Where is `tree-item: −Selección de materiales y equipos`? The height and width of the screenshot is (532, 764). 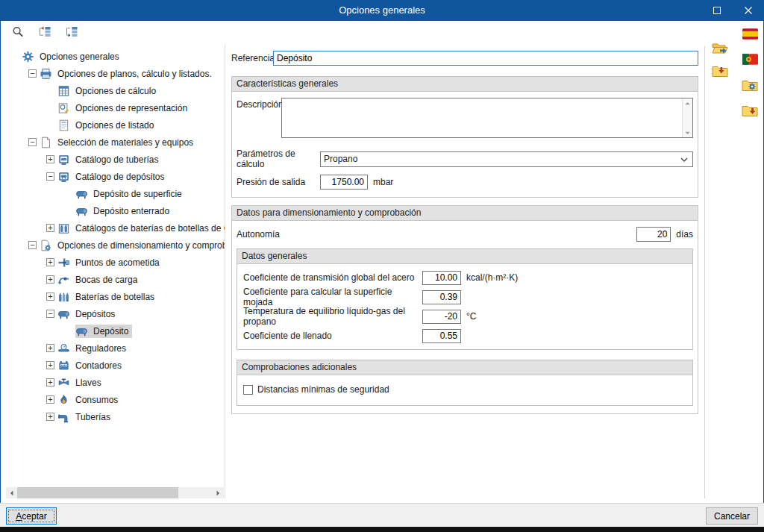
tree-item: −Selección de materiales y equipos is located at coordinates (115, 142).